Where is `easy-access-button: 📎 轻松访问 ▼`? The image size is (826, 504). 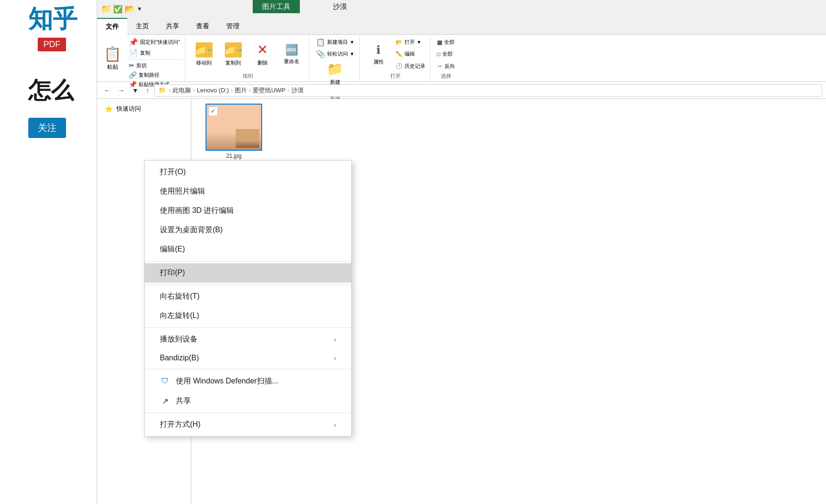 easy-access-button: 📎 轻松访问 ▼ is located at coordinates (335, 54).